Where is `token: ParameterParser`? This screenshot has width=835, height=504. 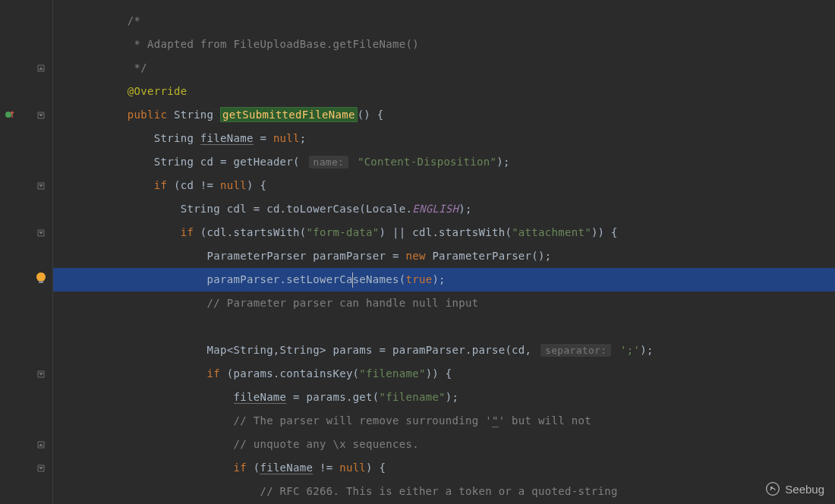 token: ParameterParser is located at coordinates (260, 256).